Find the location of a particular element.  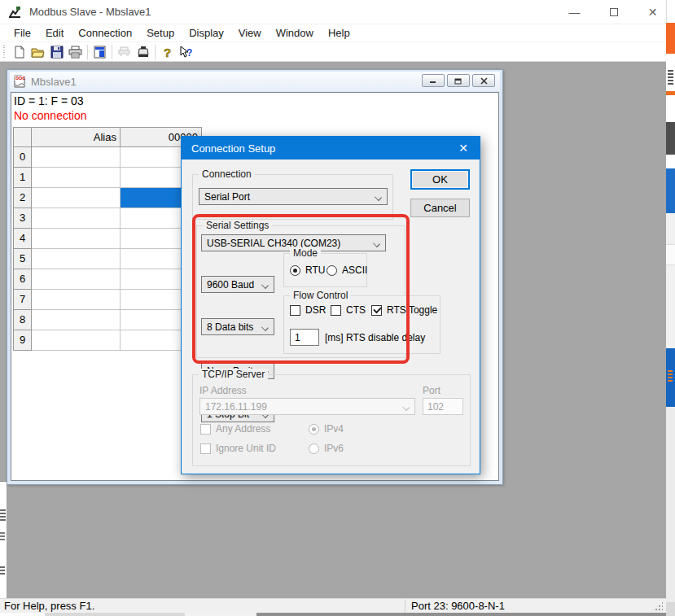

title-bar: Modbus Slave - Mbslave1 — ✕ is located at coordinates (333, 12).